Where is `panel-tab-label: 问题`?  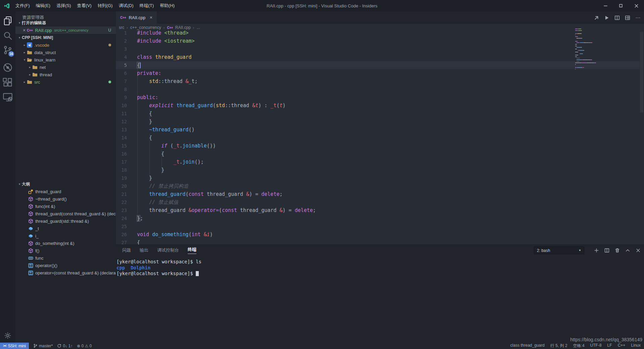
panel-tab-label: 问题 is located at coordinates (127, 250).